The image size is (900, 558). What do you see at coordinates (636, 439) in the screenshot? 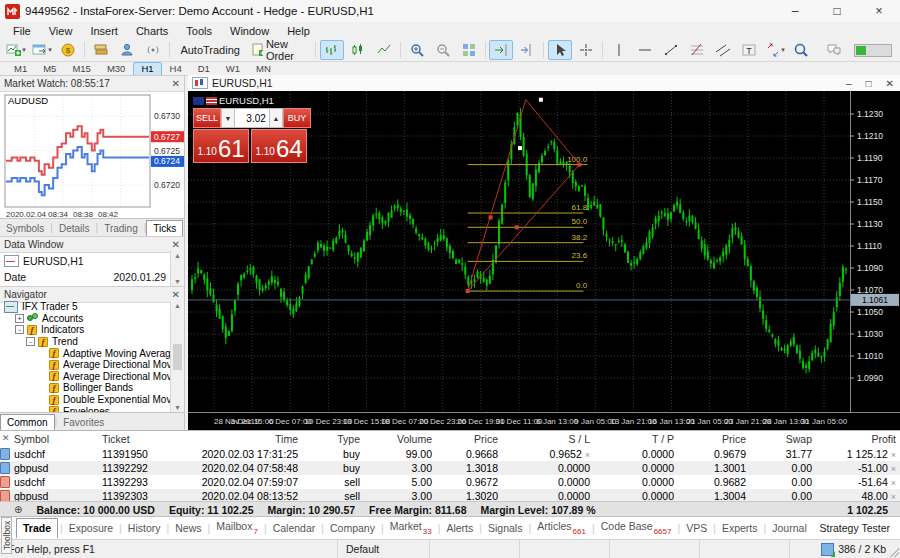
I see `column-header-t-p: T / P` at bounding box center [636, 439].